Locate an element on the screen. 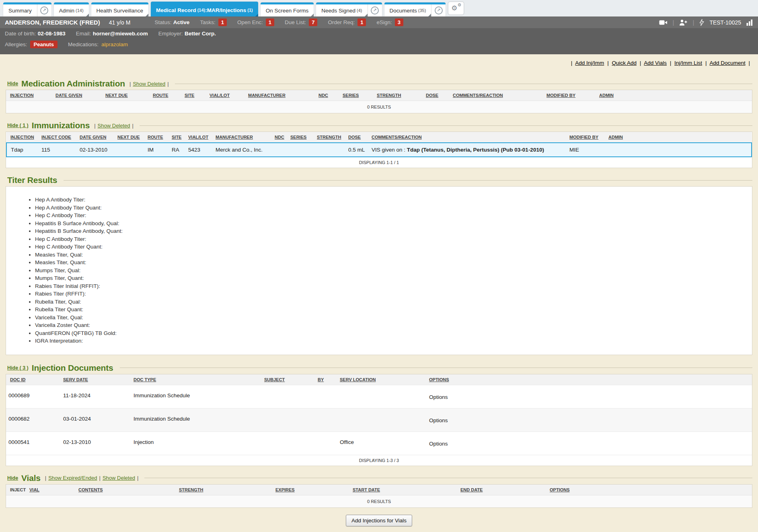 The image size is (758, 532). inj-docs-hide-link: Hide ( 3 ) is located at coordinates (18, 368).